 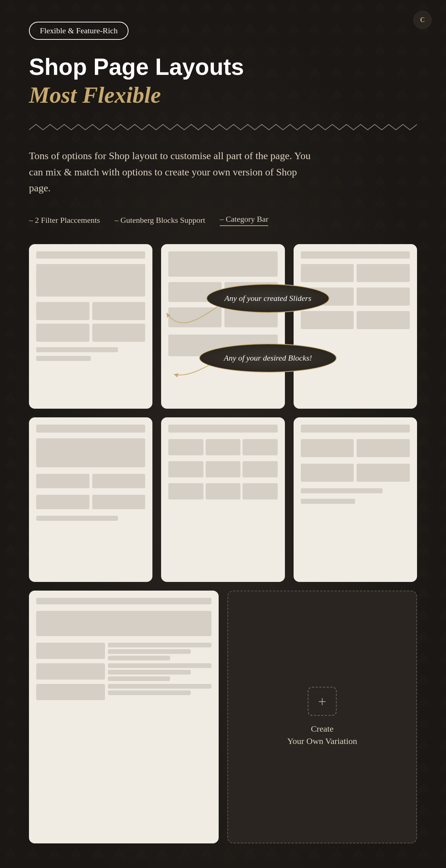 What do you see at coordinates (223, 128) in the screenshot?
I see `zigzag-divider` at bounding box center [223, 128].